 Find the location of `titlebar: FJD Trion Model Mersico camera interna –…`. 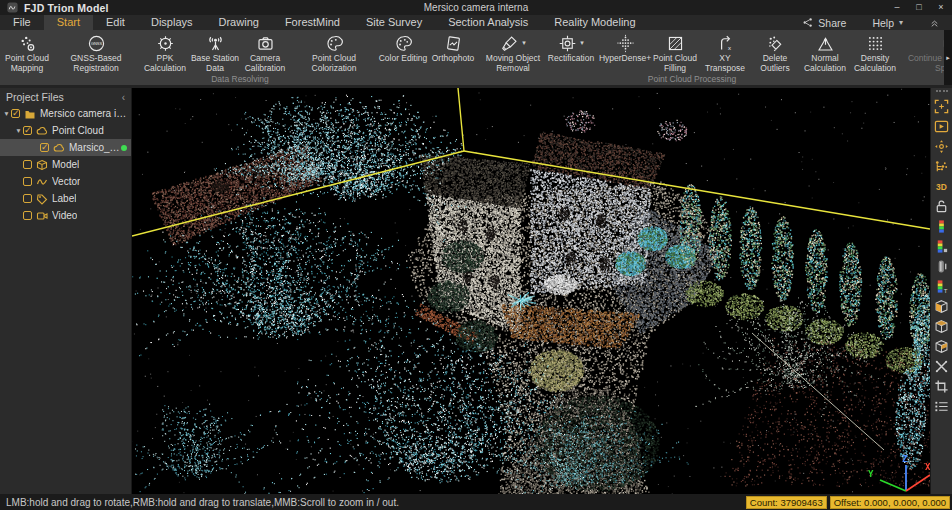

titlebar: FJD Trion Model Mersico camera interna –… is located at coordinates (476, 8).